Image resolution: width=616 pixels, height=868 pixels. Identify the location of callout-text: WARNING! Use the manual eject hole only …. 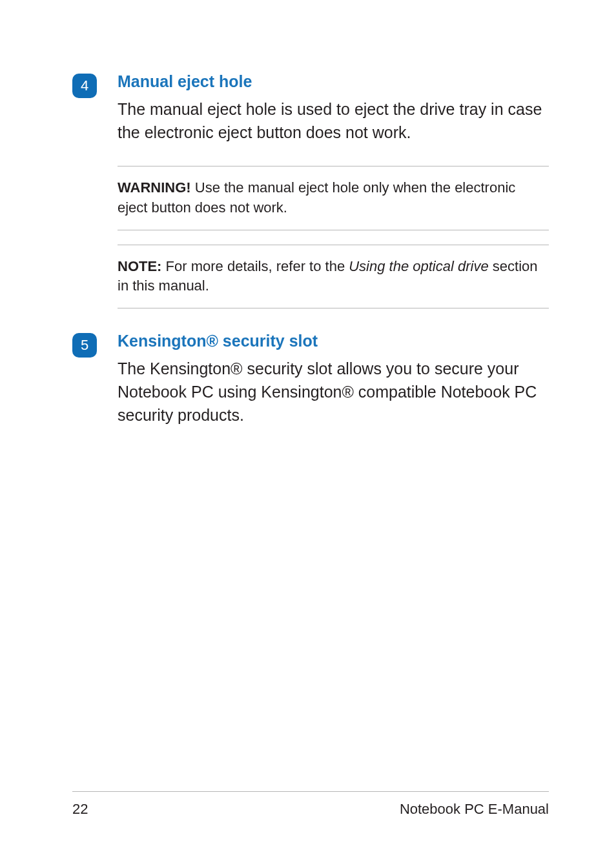
(333, 198).